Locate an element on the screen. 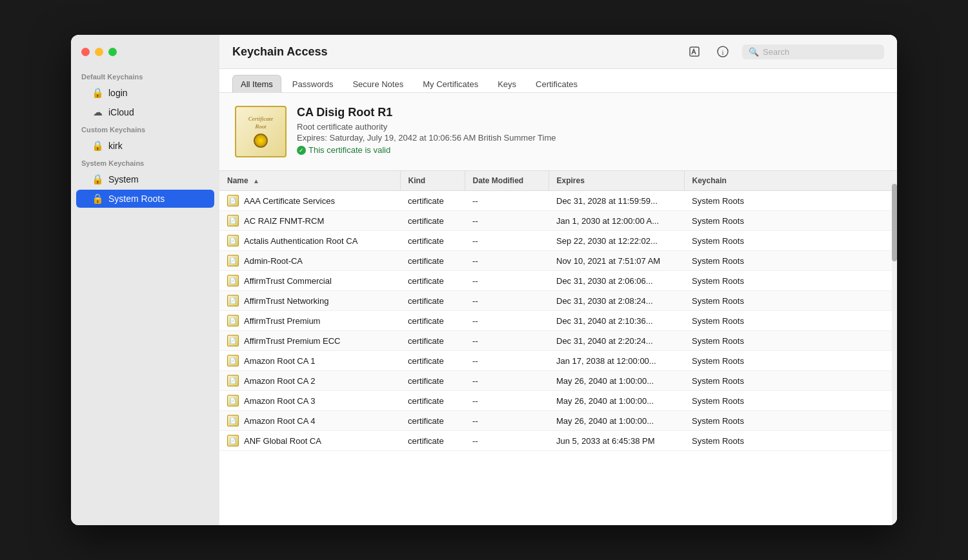 The height and width of the screenshot is (560, 968). table-row: 📄 Amazon Root CA 1 certificate -- Jan 17… is located at coordinates (558, 361).